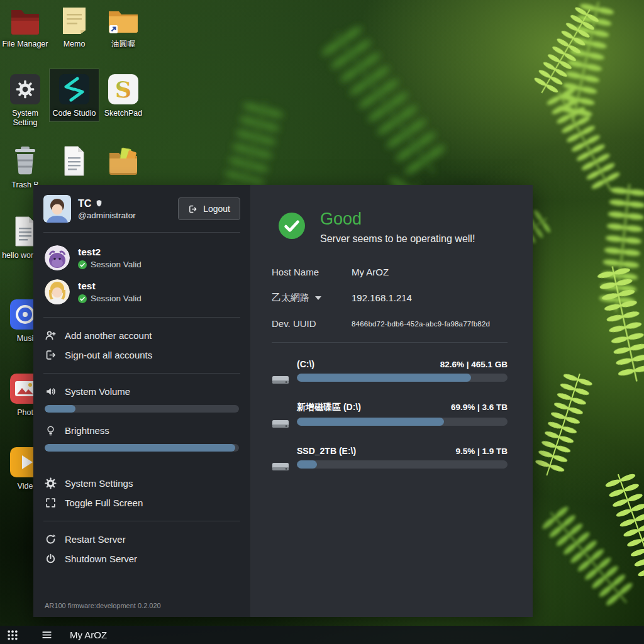 This screenshot has width=644, height=644. Describe the element at coordinates (192, 209) in the screenshot. I see `logout-icon` at that location.